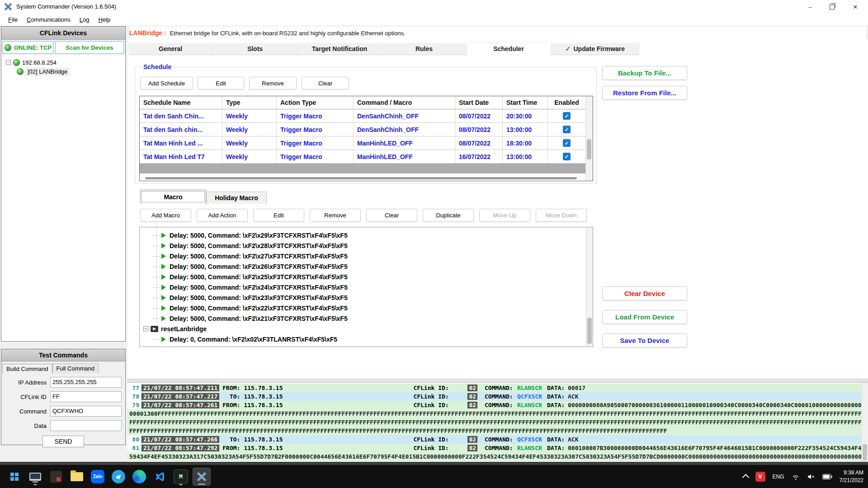 This screenshot has height=488, width=868. What do you see at coordinates (363, 277) in the screenshot?
I see `macro-action-item: Delay: 5000, Command: \xF2\x25\xF3TCFXRS…` at bounding box center [363, 277].